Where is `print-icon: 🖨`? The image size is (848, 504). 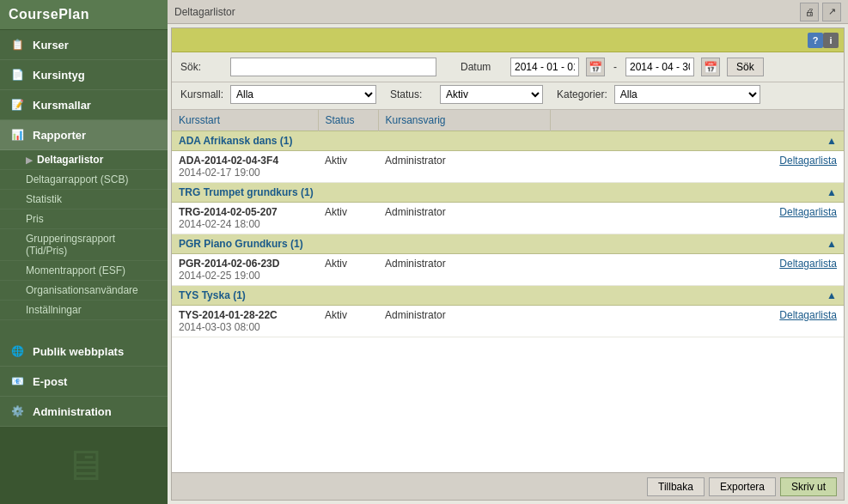
print-icon: 🖨 is located at coordinates (809, 12).